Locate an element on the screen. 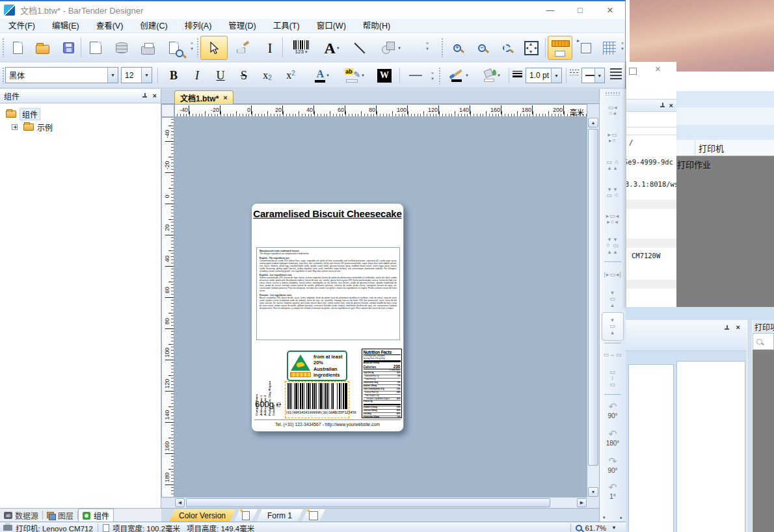  search-field is located at coordinates (764, 341).